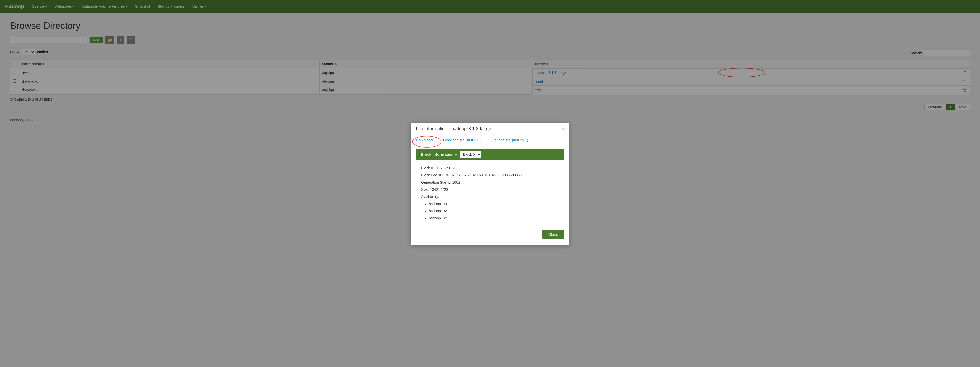 This screenshot has width=980, height=367. What do you see at coordinates (428, 168) in the screenshot?
I see `block-id-label: Block ID:` at bounding box center [428, 168].